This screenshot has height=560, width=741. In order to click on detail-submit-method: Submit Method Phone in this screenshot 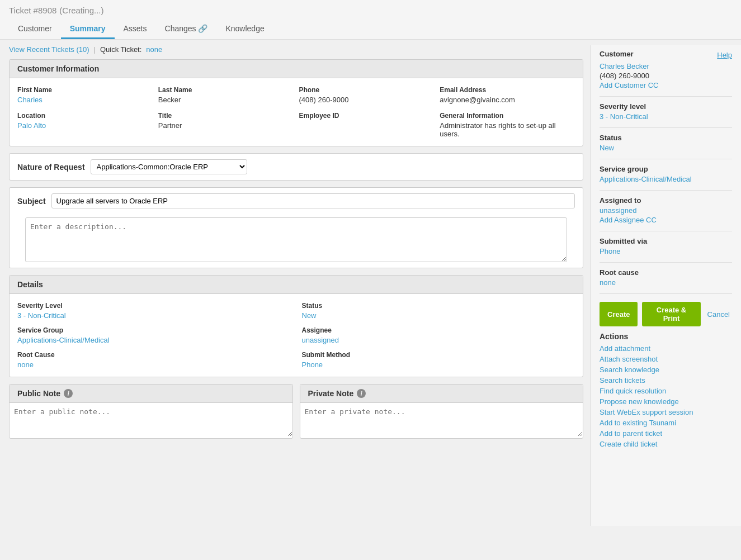, I will do `click(438, 360)`.